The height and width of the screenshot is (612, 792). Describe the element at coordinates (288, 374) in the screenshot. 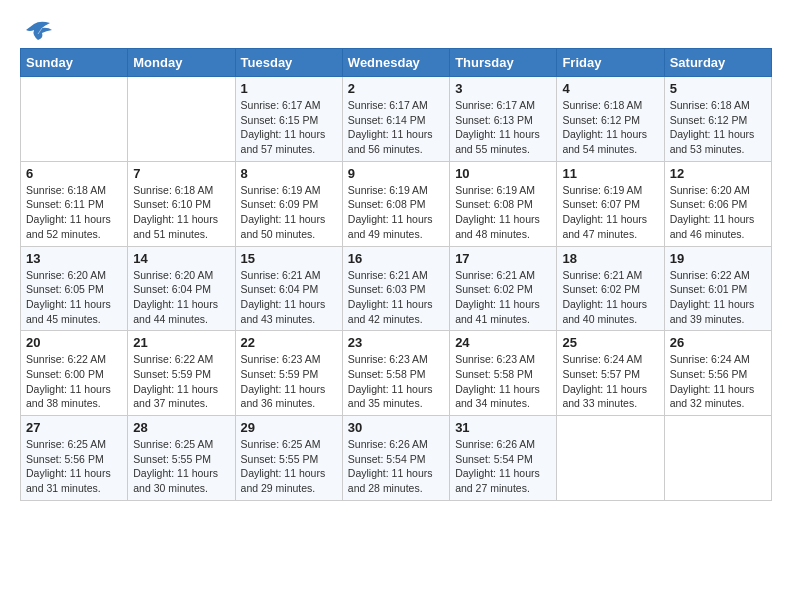

I see `calendar-cell: 22Sunrise: 6:23 AMSunset: 5:59 PMDayligh…` at that location.